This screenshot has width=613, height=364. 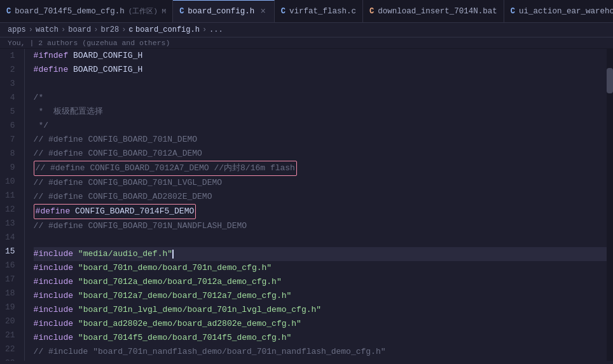 I want to click on code-line-9: // #define CONFIG_BOARD_7012A7_DEMO //内封…, so click(x=320, y=168).